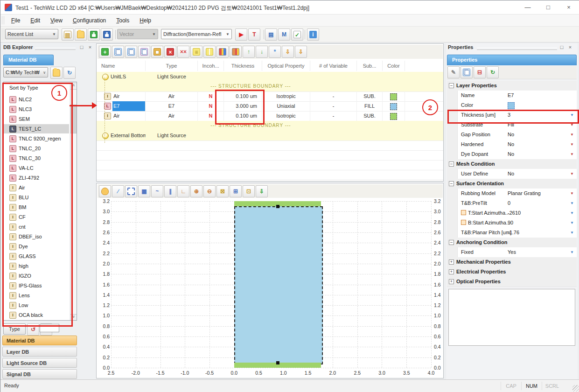 The image size is (579, 392). What do you see at coordinates (480, 72) in the screenshot?
I see `export-window-icon: ⊟` at bounding box center [480, 72].